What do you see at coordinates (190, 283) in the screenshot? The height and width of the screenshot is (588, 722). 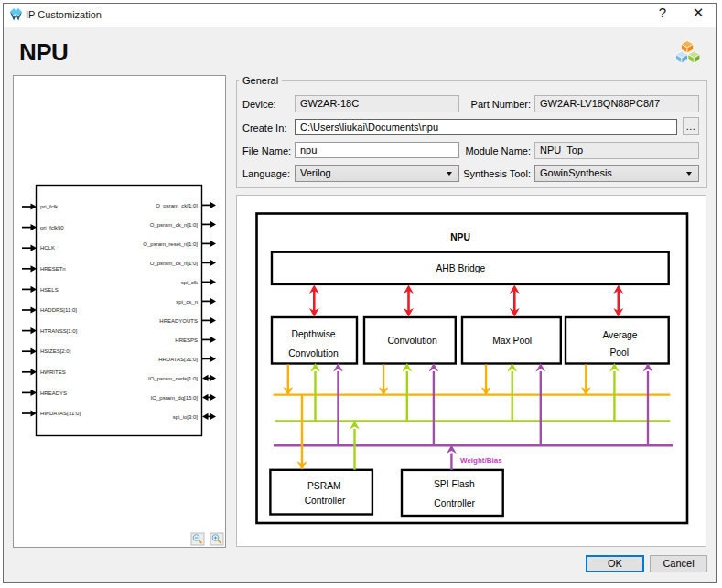 I see `svg-text: spi_clk` at bounding box center [190, 283].